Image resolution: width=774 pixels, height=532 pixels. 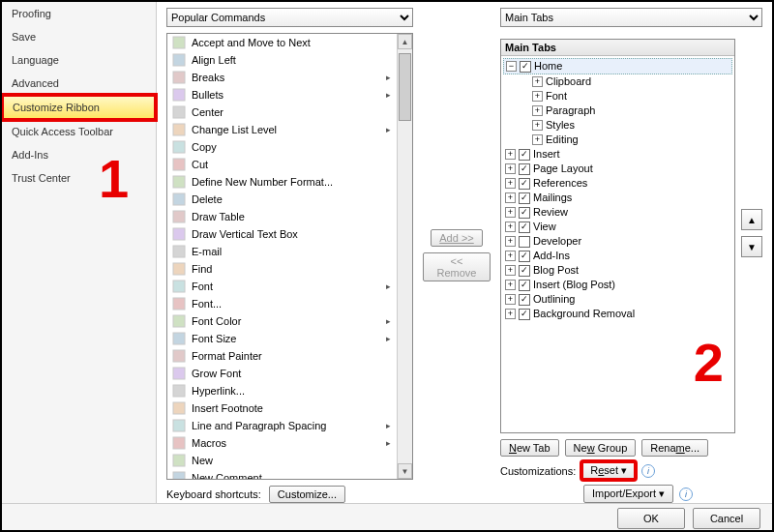 What do you see at coordinates (283, 130) in the screenshot?
I see `command-item: Change List Level▸` at bounding box center [283, 130].